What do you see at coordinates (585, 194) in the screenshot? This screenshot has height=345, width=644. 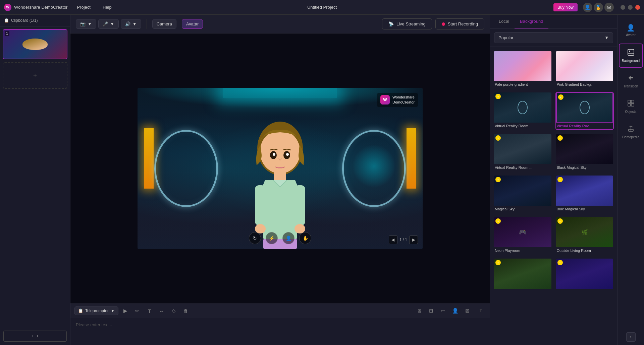 I see `bg-item-blue-magical: ♦ Blue Magical Sky` at bounding box center [585, 194].